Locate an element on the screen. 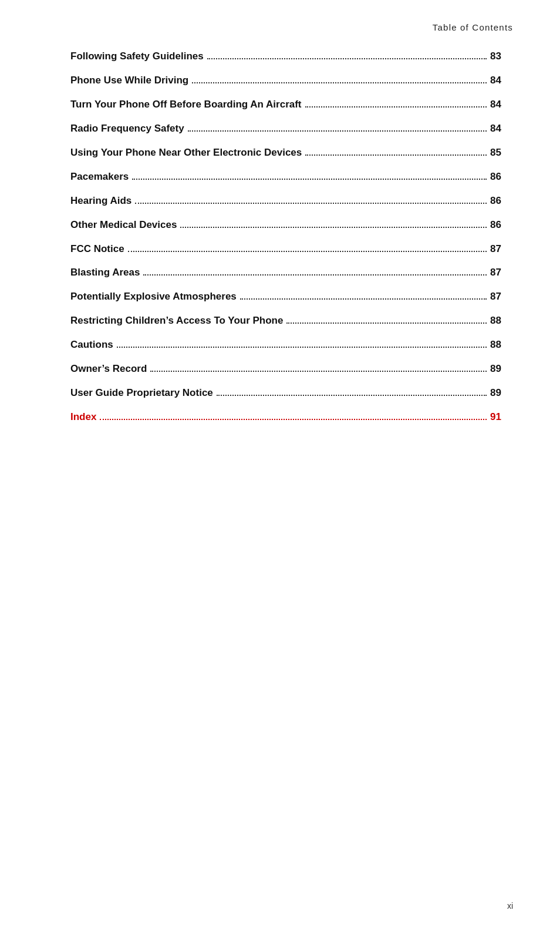  toc-dots-restricting-childrens-access is located at coordinates (386, 323).